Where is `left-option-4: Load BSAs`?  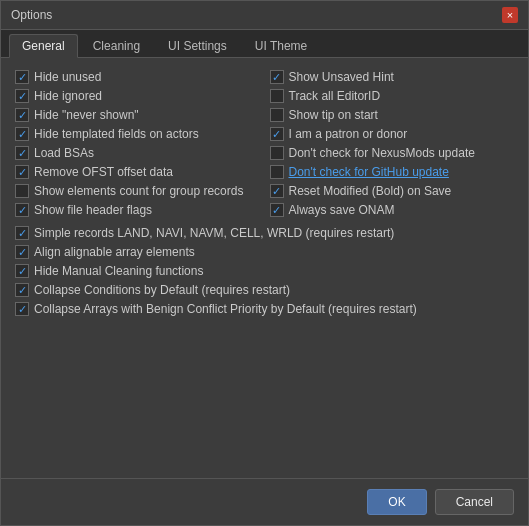
left-option-4: Load BSAs is located at coordinates (138, 153).